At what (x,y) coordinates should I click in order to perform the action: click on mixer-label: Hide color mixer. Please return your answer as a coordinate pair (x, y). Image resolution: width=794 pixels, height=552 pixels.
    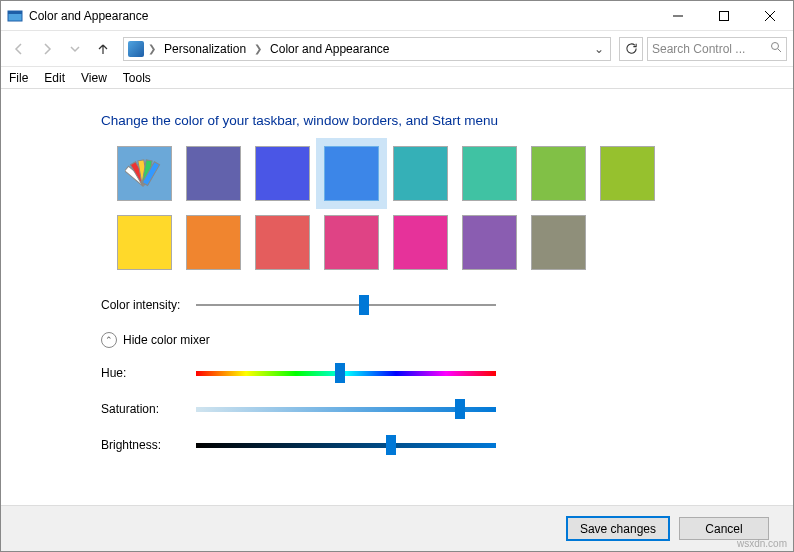
    Looking at the image, I should click on (166, 340).